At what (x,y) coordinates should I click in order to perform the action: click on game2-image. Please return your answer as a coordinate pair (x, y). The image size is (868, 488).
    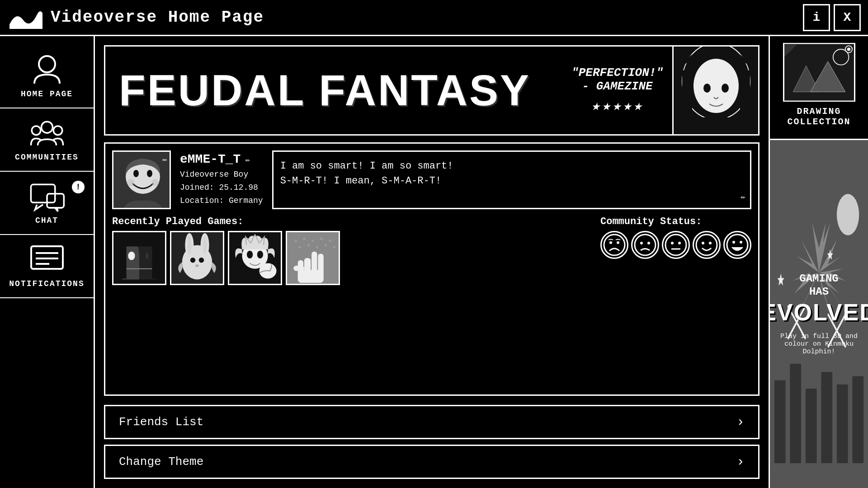
    Looking at the image, I should click on (197, 258).